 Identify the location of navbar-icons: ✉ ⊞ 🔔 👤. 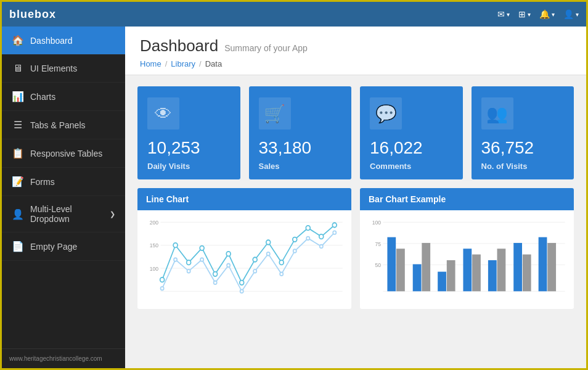
(538, 14).